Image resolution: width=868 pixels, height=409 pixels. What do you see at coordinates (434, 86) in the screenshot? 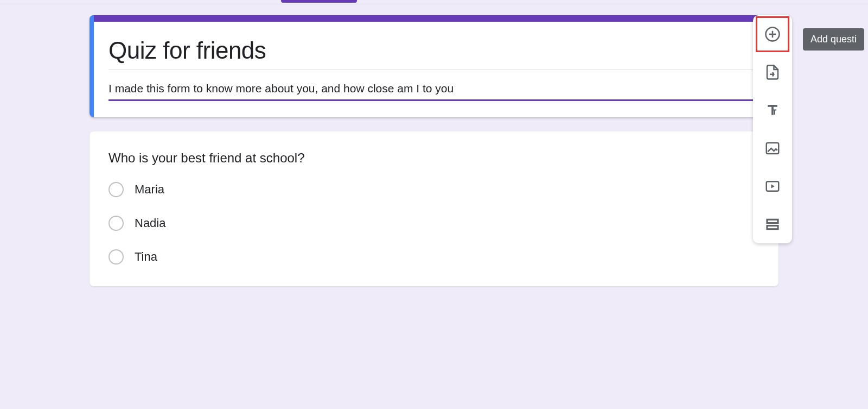
I see `form-description: I made this form to know more about you,…` at bounding box center [434, 86].